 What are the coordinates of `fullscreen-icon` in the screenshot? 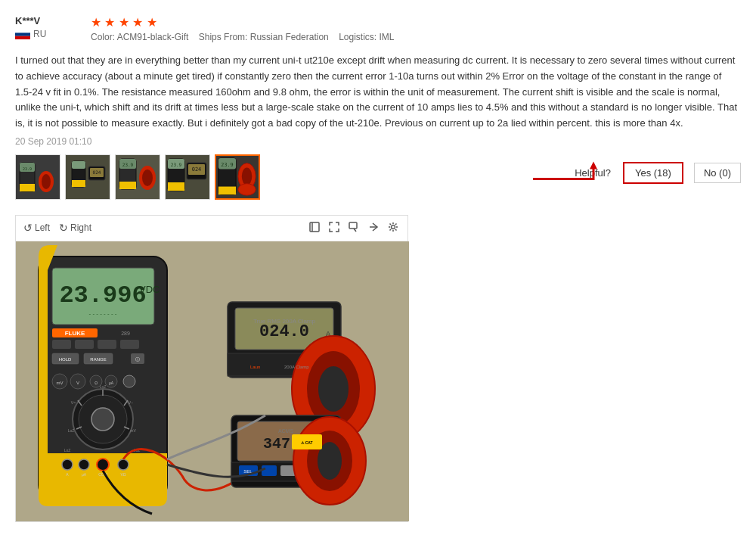 It's located at (334, 229).